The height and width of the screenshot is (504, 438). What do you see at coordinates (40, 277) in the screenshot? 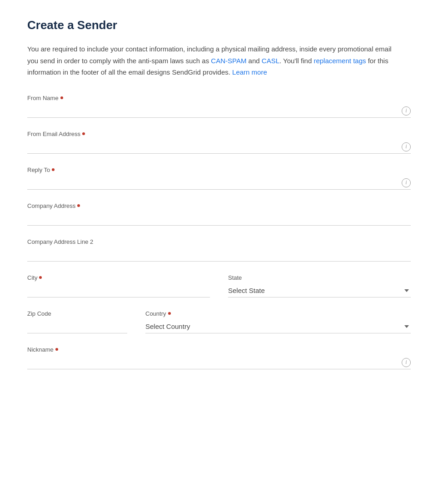
I see `city-required` at bounding box center [40, 277].